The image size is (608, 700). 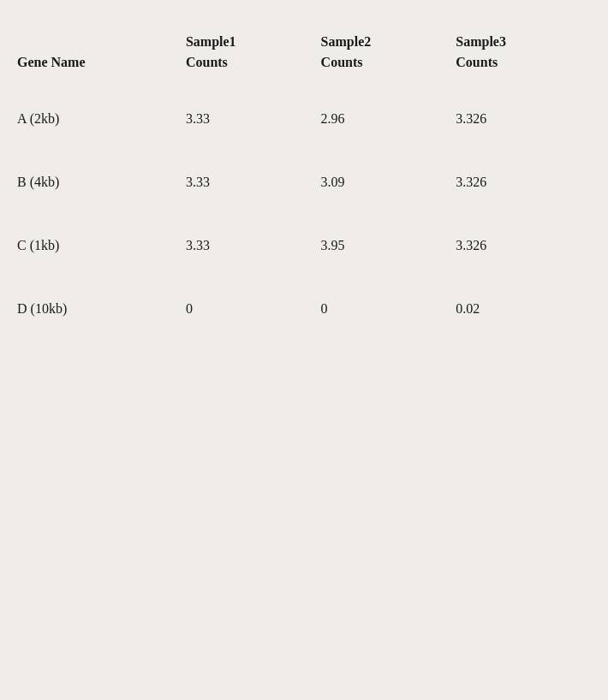 What do you see at coordinates (523, 68) in the screenshot?
I see `sample3-counts-header: Counts` at bounding box center [523, 68].